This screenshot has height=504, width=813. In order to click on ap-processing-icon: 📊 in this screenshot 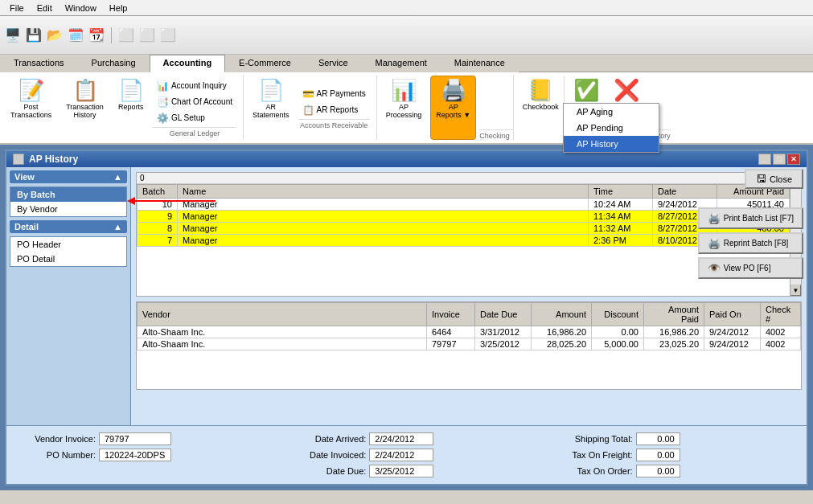, I will do `click(404, 90)`.